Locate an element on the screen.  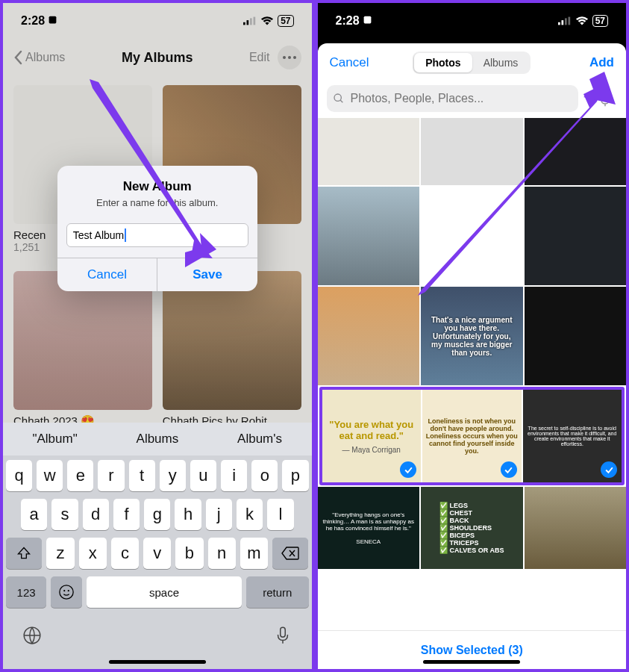
key-v: v is located at coordinates (157, 553).